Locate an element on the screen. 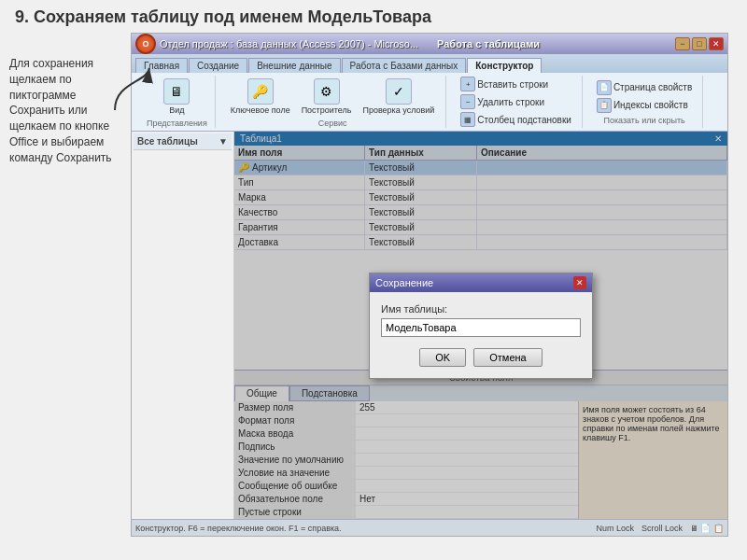 The width and height of the screenshot is (747, 560). showhide-group-label: Показать или скрыть is located at coordinates (644, 120).